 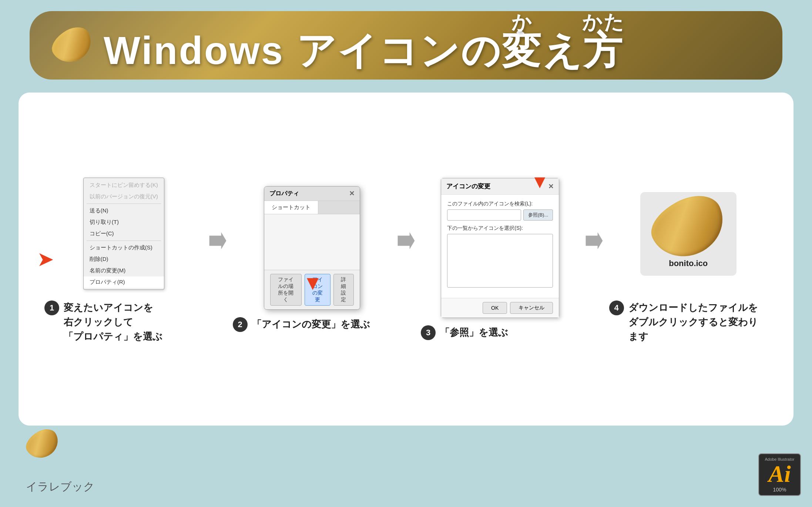 What do you see at coordinates (688, 234) in the screenshot?
I see `bonito-file-card: bonito.ico` at bounding box center [688, 234].